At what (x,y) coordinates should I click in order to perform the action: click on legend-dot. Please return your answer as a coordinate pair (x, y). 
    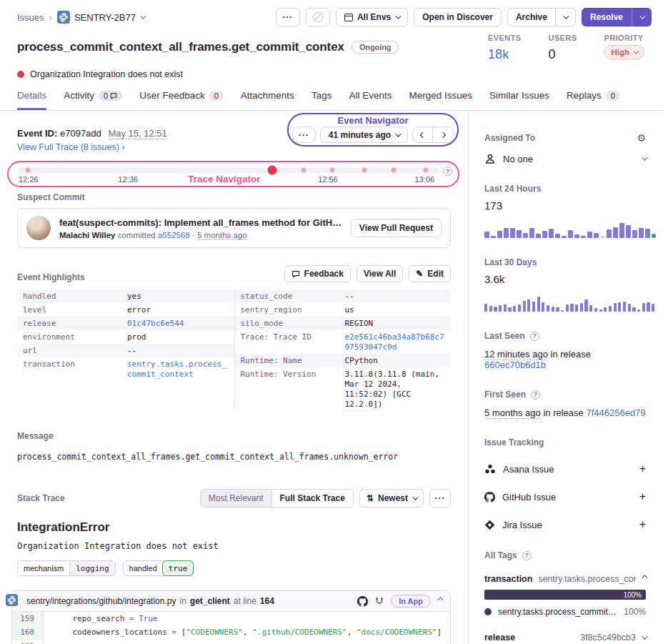
    Looking at the image, I should click on (488, 612).